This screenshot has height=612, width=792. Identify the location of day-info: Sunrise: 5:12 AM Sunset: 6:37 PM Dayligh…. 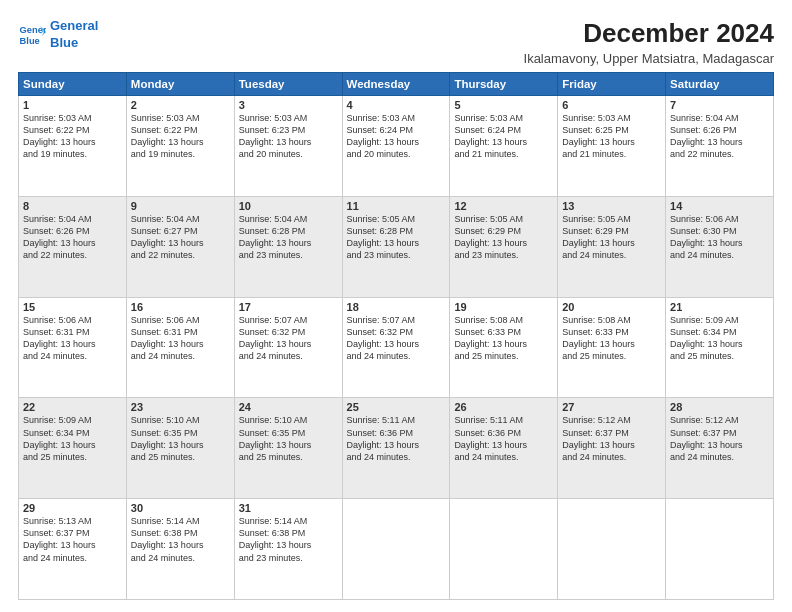
(720, 438).